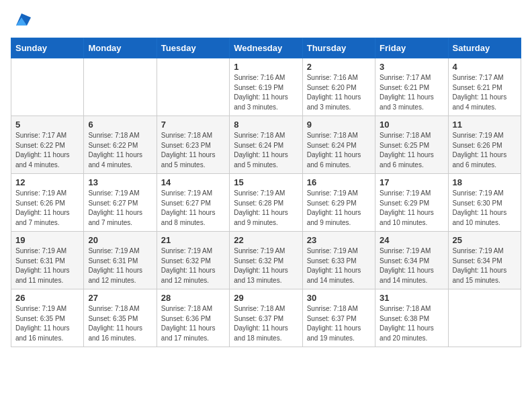 Image resolution: width=532 pixels, height=411 pixels. I want to click on day-number: 6, so click(120, 125).